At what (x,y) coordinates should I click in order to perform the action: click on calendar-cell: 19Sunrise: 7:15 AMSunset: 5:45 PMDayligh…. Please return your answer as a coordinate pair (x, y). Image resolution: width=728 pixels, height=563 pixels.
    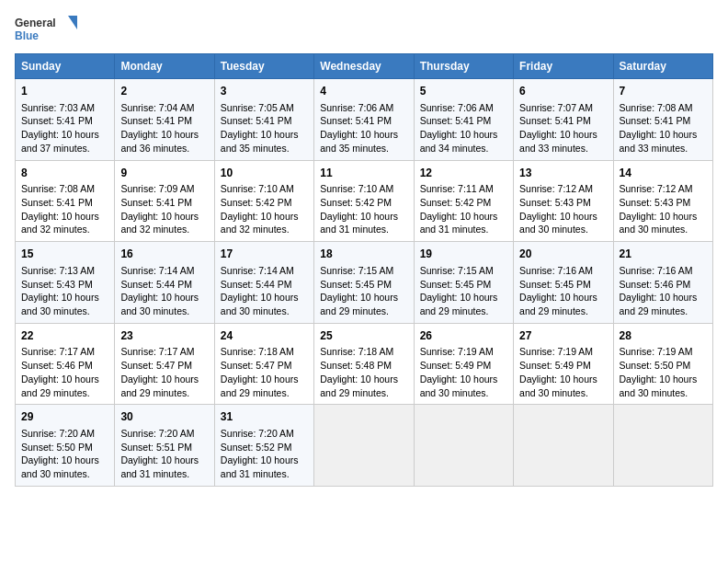
    Looking at the image, I should click on (463, 283).